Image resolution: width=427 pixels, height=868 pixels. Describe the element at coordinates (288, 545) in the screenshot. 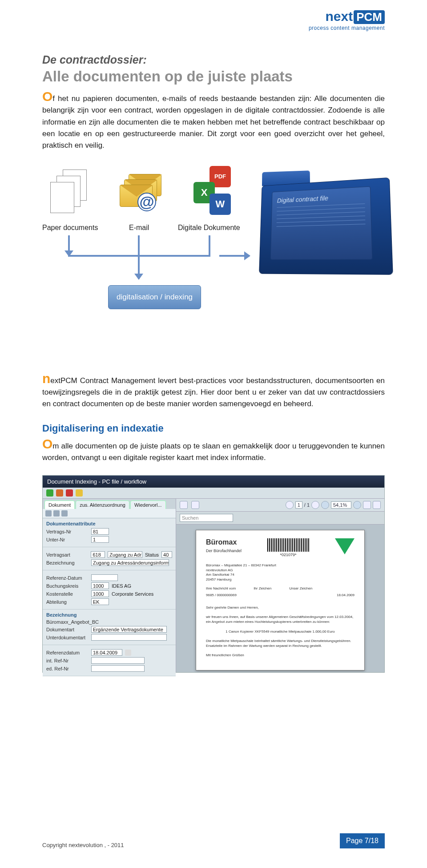

I see `barcode-icon` at that location.